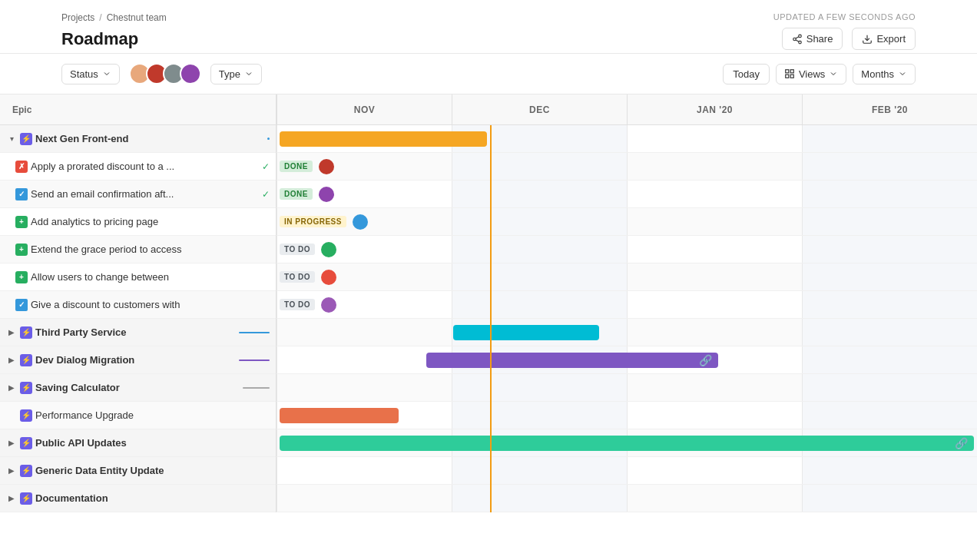  Describe the element at coordinates (627, 443) in the screenshot. I see `bar-api: 🔗` at that location.